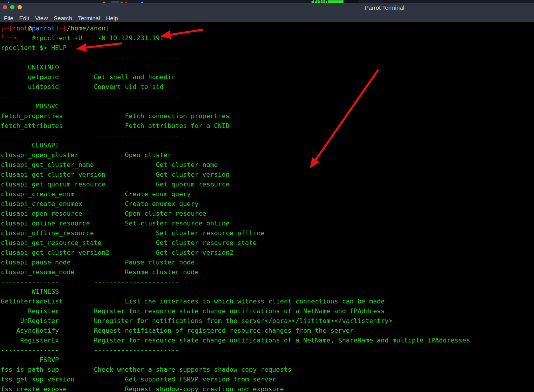  I want to click on terminal-line: MDSSVC, so click(267, 106).